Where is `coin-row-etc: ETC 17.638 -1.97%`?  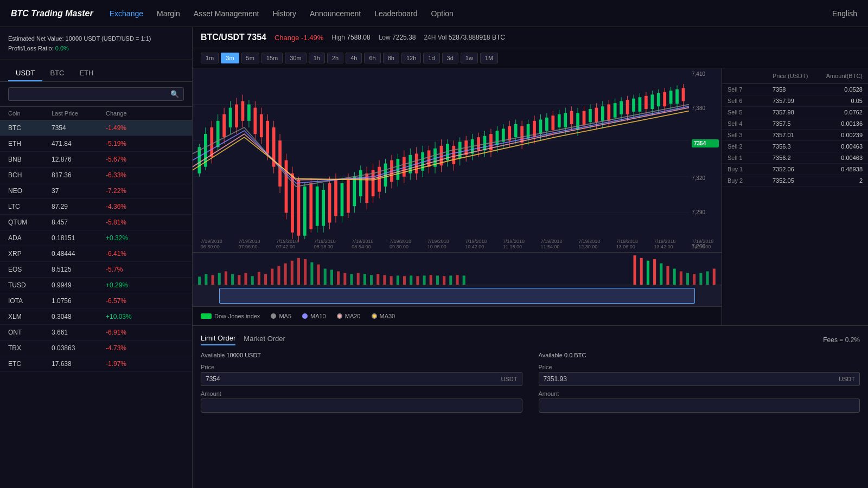 coin-row-etc: ETC 17.638 -1.97% is located at coordinates (96, 364).